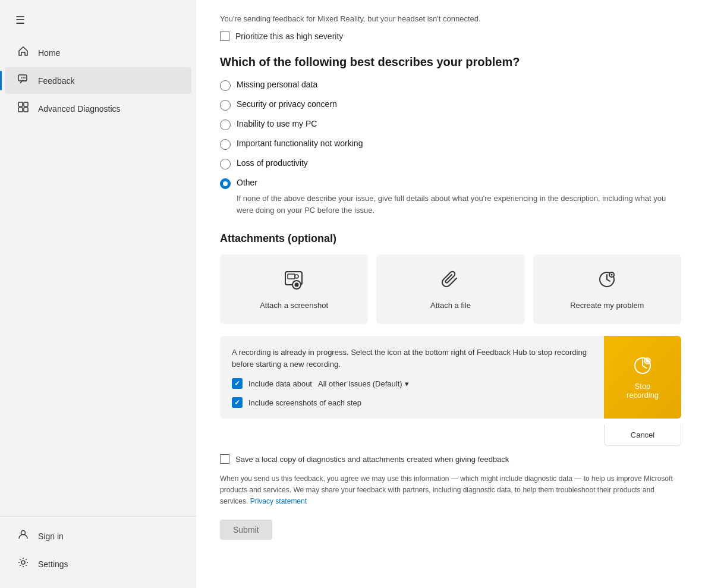 This screenshot has height=588, width=705. What do you see at coordinates (643, 391) in the screenshot?
I see `stop-recording-label: Stoprecording` at bounding box center [643, 391].